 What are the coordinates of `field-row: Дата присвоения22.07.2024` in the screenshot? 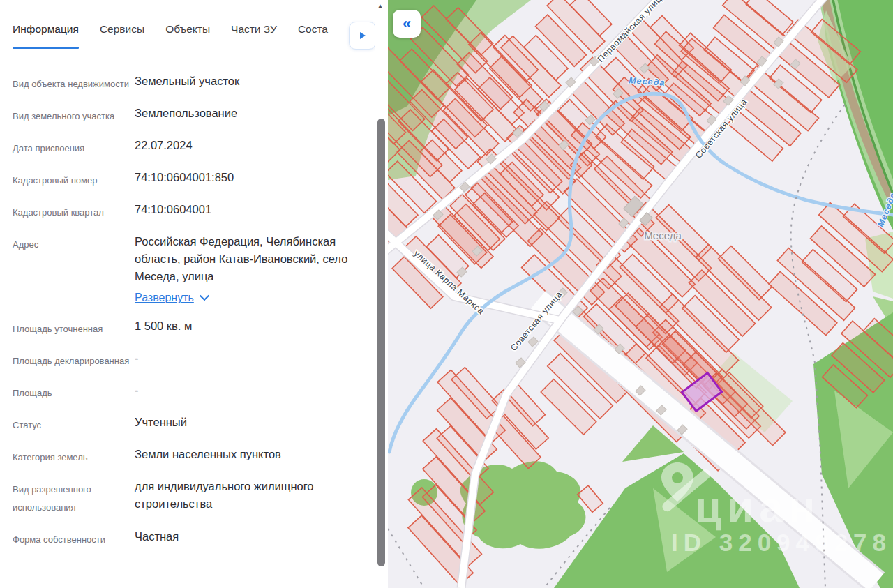 It's located at (188, 147).